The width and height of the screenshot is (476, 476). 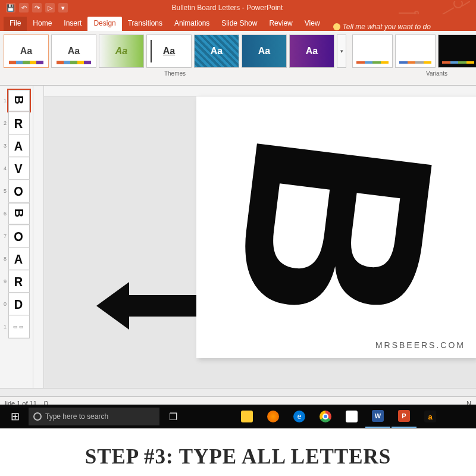 What do you see at coordinates (42, 24) in the screenshot?
I see `tab-home: Home` at bounding box center [42, 24].